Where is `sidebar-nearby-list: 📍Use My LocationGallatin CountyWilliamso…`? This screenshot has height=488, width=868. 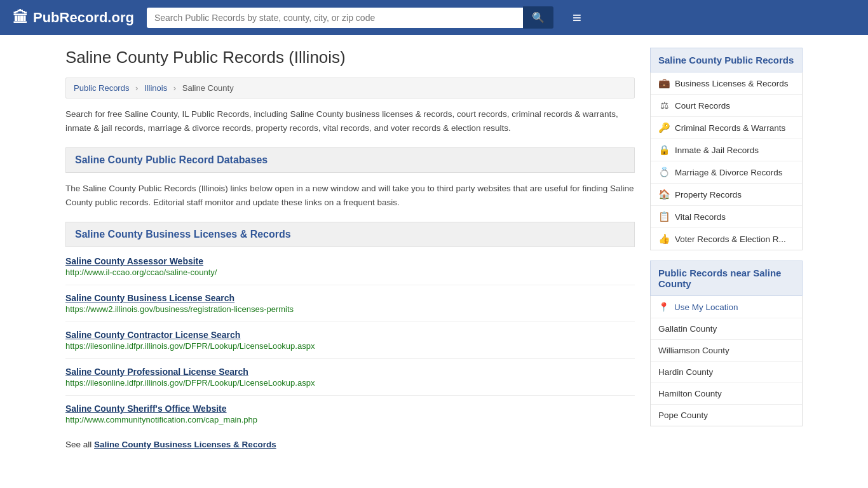
sidebar-nearby-list: 📍Use My LocationGallatin CountyWilliamso… is located at coordinates (726, 361).